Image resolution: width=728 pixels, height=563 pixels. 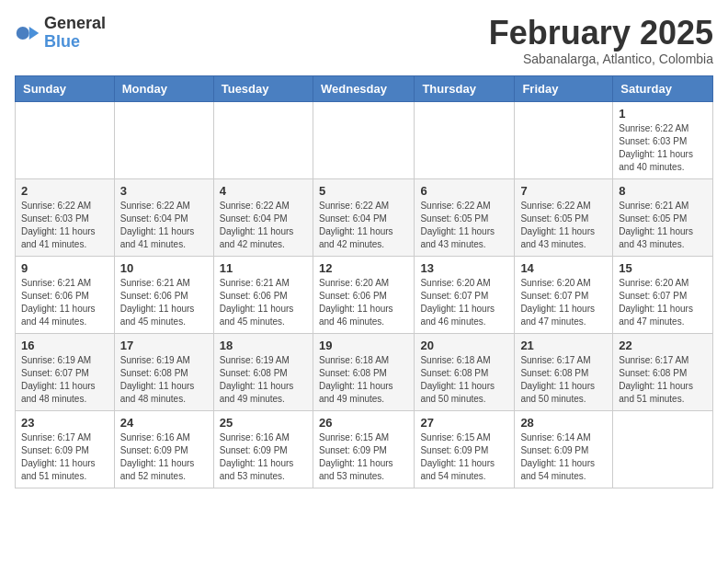 What do you see at coordinates (663, 191) in the screenshot?
I see `day-number: 8` at bounding box center [663, 191].